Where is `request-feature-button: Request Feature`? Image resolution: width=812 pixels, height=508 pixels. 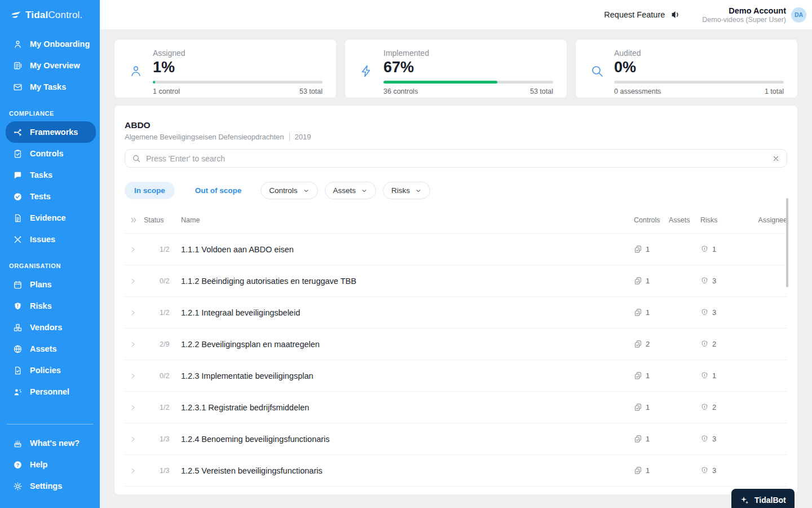
request-feature-button: Request Feature is located at coordinates (642, 15).